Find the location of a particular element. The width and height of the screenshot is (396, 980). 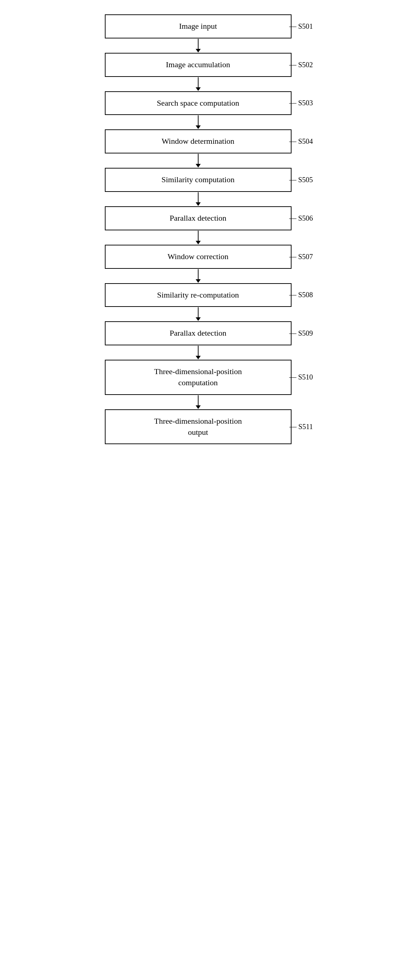

arrow-s502 is located at coordinates (198, 84).